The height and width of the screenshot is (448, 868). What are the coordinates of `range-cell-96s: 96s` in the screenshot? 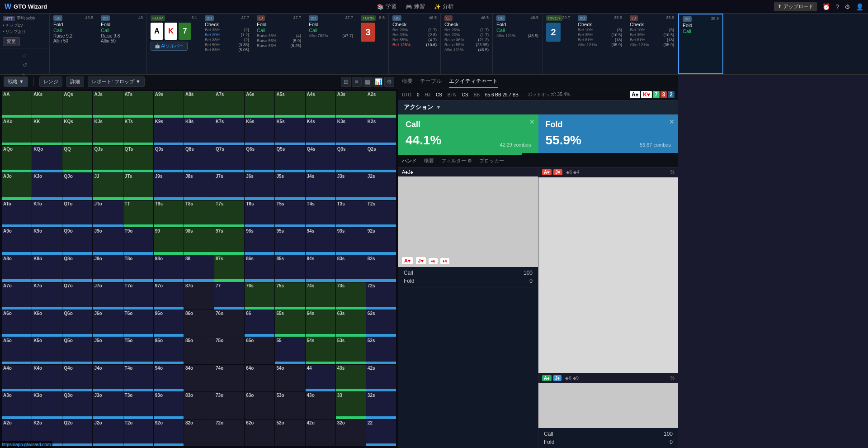 It's located at (259, 241).